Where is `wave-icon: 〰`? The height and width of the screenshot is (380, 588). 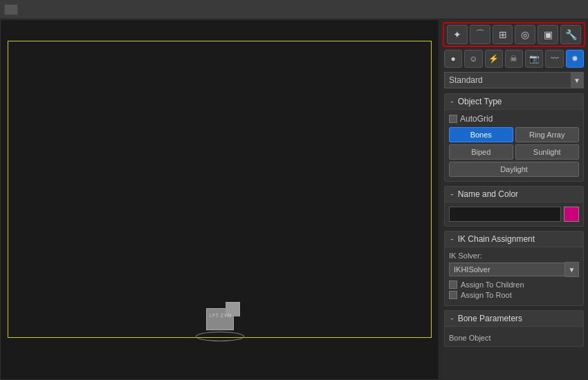
wave-icon: 〰 is located at coordinates (554, 59).